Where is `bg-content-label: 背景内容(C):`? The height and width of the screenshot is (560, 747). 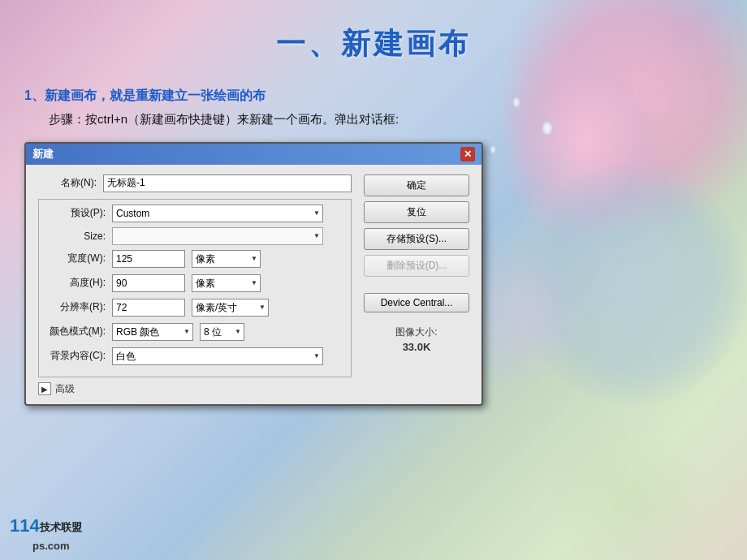
bg-content-label: 背景内容(C): is located at coordinates (80, 355).